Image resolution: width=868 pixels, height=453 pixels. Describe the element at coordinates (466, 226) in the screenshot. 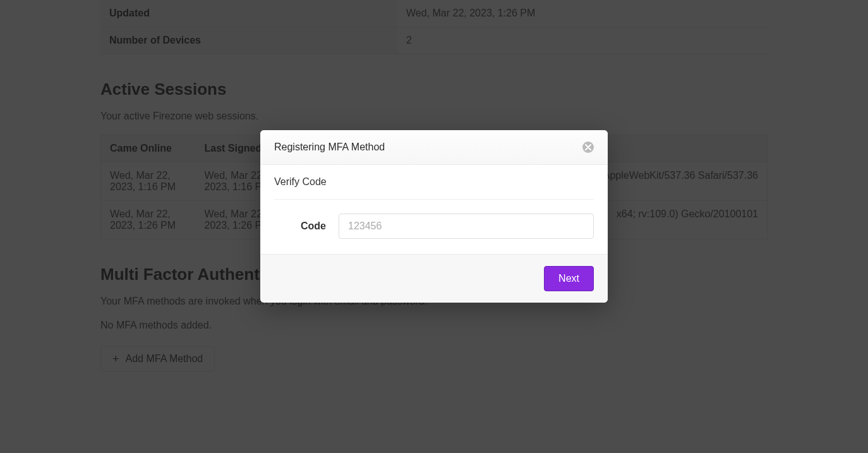

I see `code-input` at that location.